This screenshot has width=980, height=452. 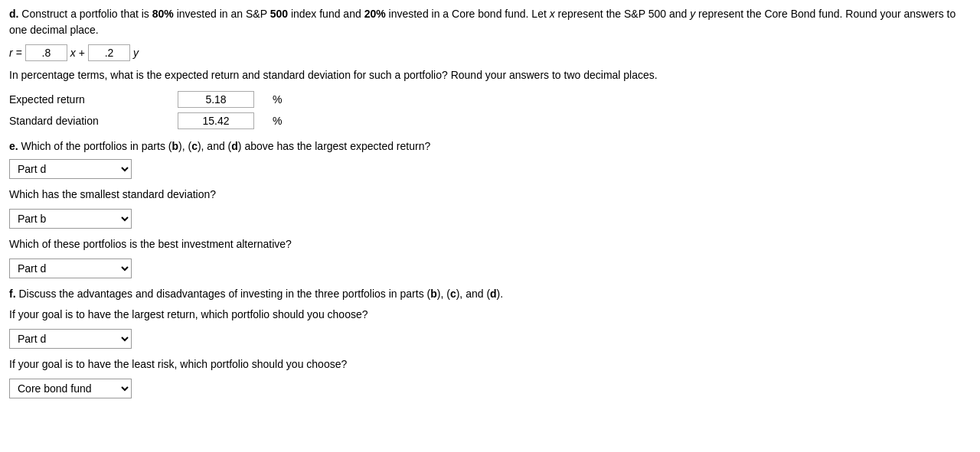 What do you see at coordinates (490, 22) in the screenshot?
I see `intro-paragraph: d. Construct a portfolio that is 80% inv…` at bounding box center [490, 22].